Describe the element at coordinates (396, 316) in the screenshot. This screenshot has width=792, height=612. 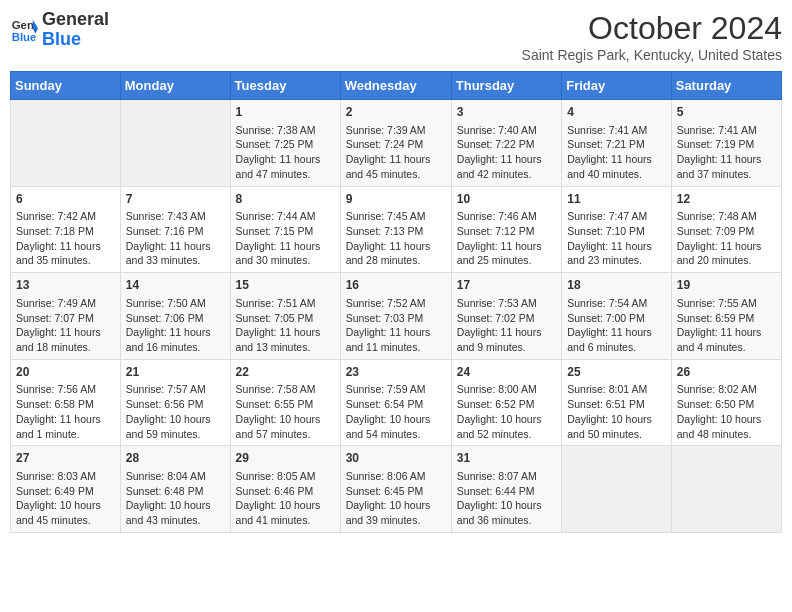
I see `week-row-3: 13Sunrise: 7:49 AMSunset: 7:07 PMDayligh…` at that location.